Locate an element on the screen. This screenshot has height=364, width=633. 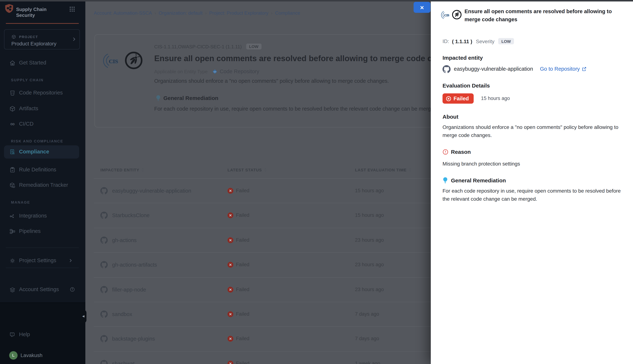
severity-badge: LOW is located at coordinates (254, 46).